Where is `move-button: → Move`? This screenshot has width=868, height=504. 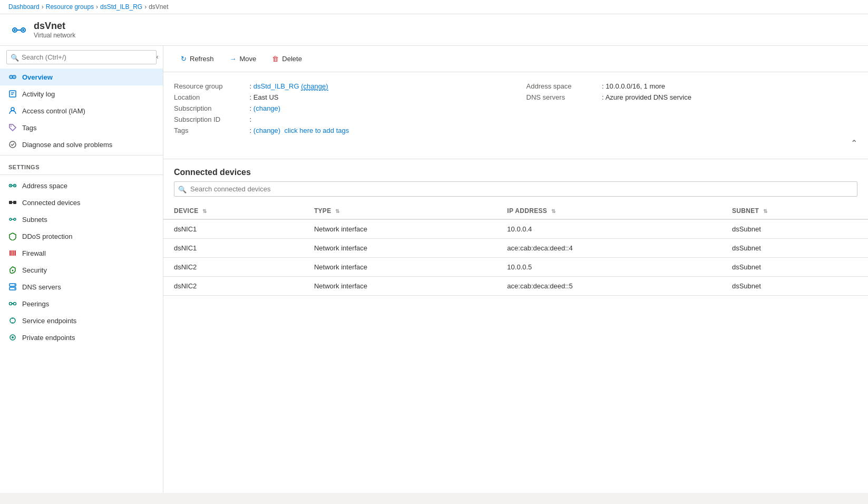
move-button: → Move is located at coordinates (243, 59).